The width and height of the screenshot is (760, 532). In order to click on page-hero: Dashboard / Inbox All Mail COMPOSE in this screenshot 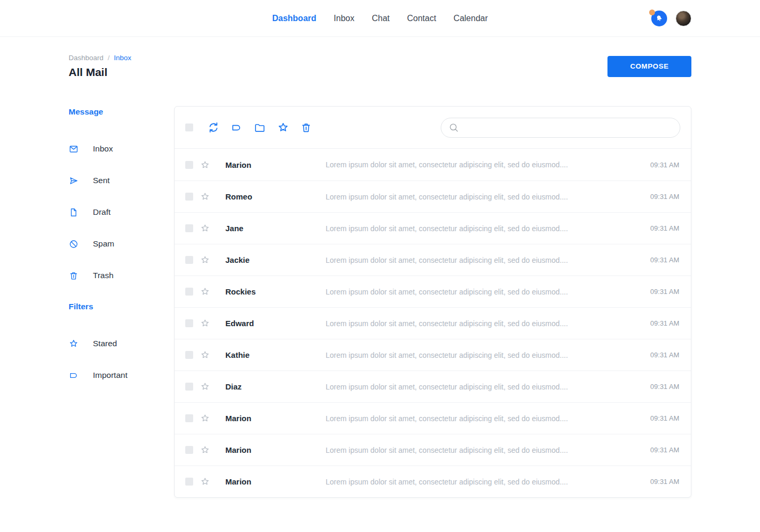, I will do `click(380, 66)`.